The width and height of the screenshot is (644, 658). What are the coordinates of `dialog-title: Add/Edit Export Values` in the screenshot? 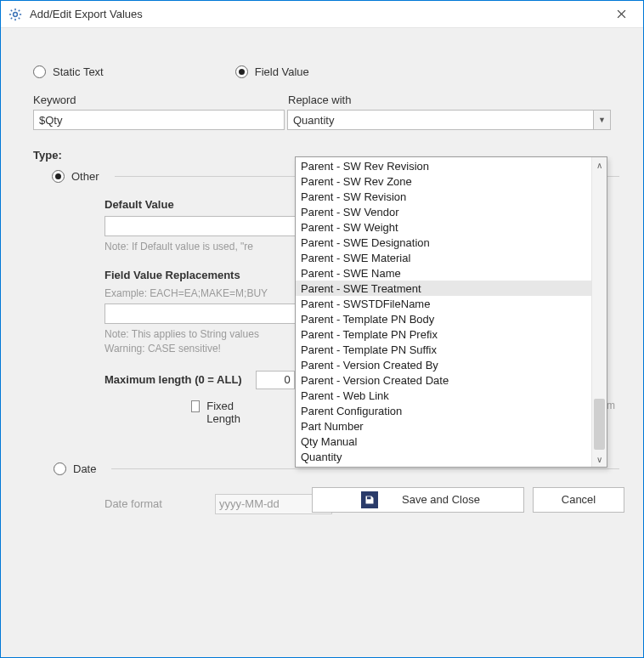 It's located at (317, 14).